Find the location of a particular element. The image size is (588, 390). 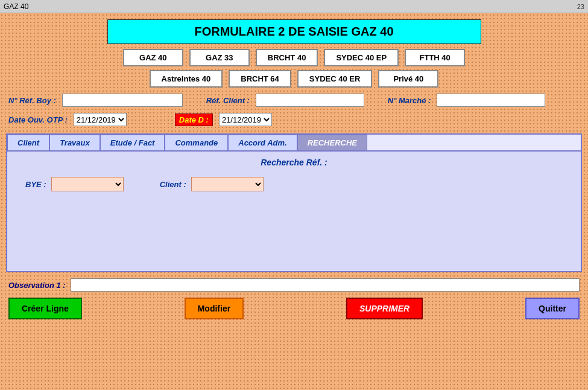

nav-gaz40: GAZ 40 is located at coordinates (153, 58).